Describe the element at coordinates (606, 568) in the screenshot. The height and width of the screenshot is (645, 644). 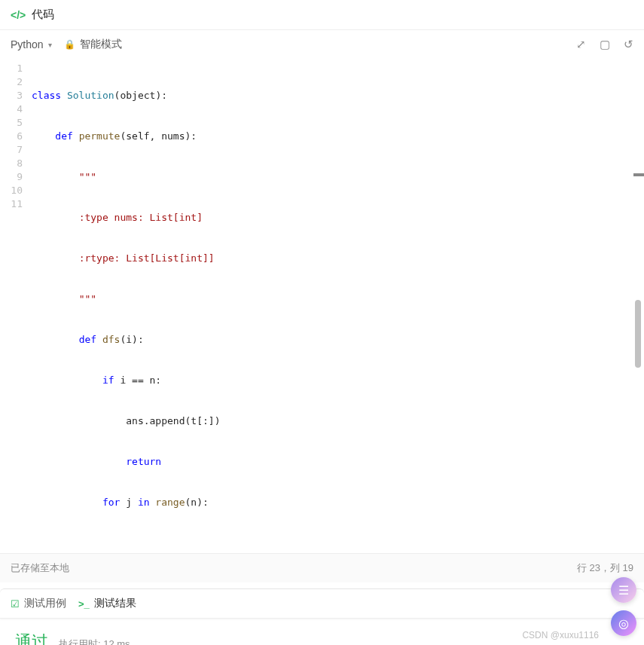
I see `cursor-position: 行 23，列 19` at that location.